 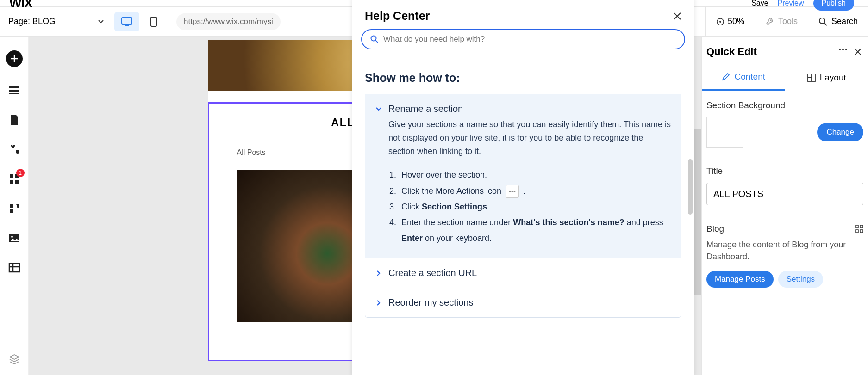 What do you see at coordinates (530, 109) in the screenshot?
I see `howto-label: Rename a section` at bounding box center [530, 109].